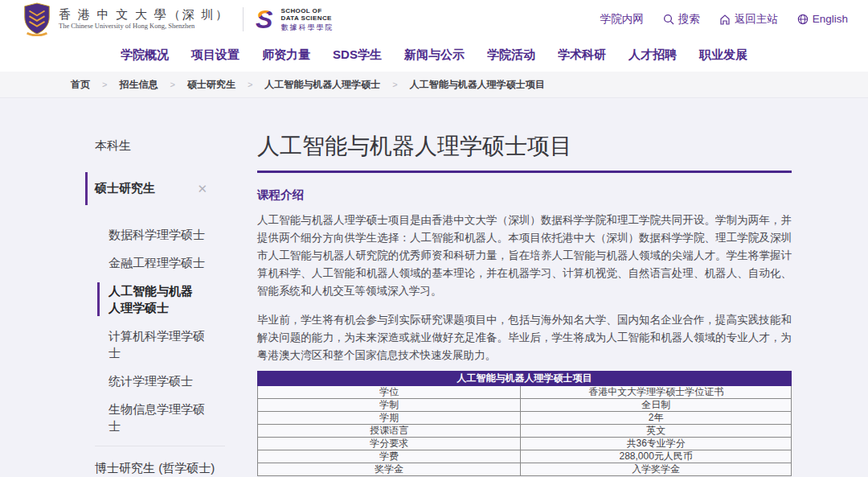 This screenshot has width=868, height=477. What do you see at coordinates (159, 468) in the screenshot?
I see `sidebar-item-phd: 博士研究生 (哲学硕士)` at bounding box center [159, 468].